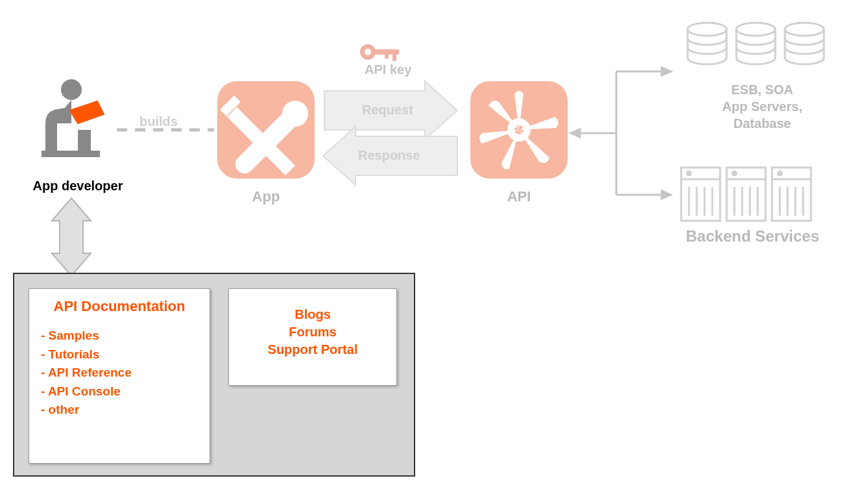 This screenshot has height=500, width=868. Describe the element at coordinates (388, 110) in the screenshot. I see `request-label: Request` at that location.